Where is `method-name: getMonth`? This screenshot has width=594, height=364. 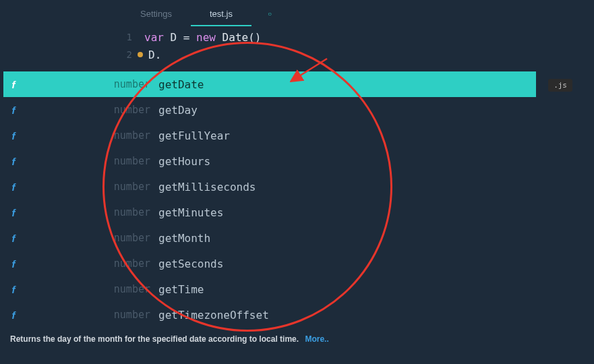
method-name: getMonth is located at coordinates (185, 239).